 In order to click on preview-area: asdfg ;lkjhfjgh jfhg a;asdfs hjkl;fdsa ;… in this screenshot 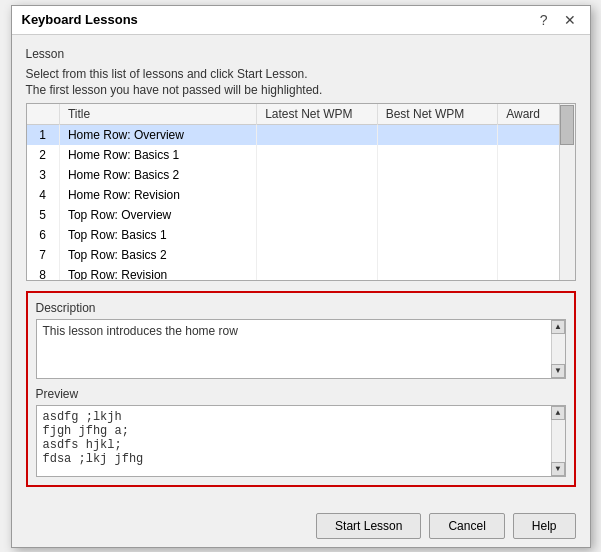, I will do `click(301, 441)`.